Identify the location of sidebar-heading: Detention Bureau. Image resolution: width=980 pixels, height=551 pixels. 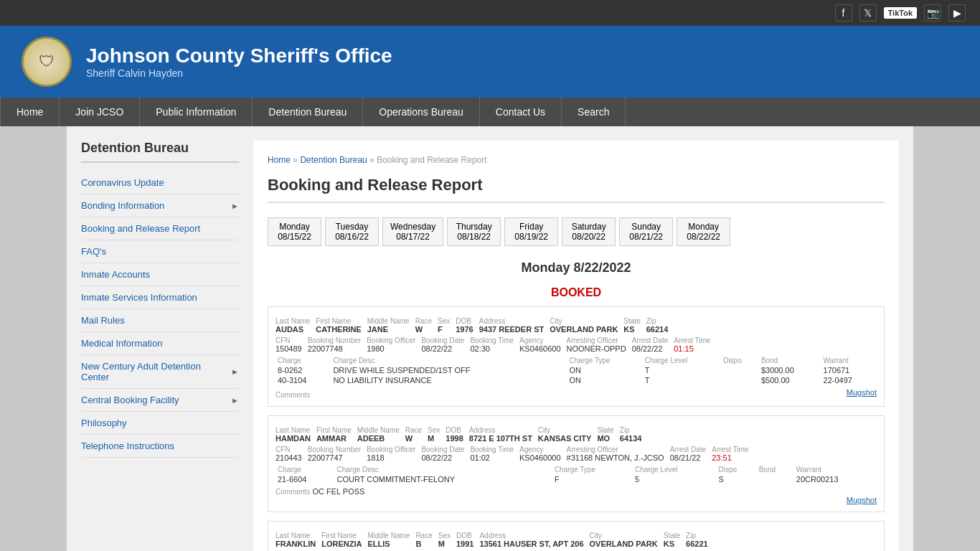
(160, 152).